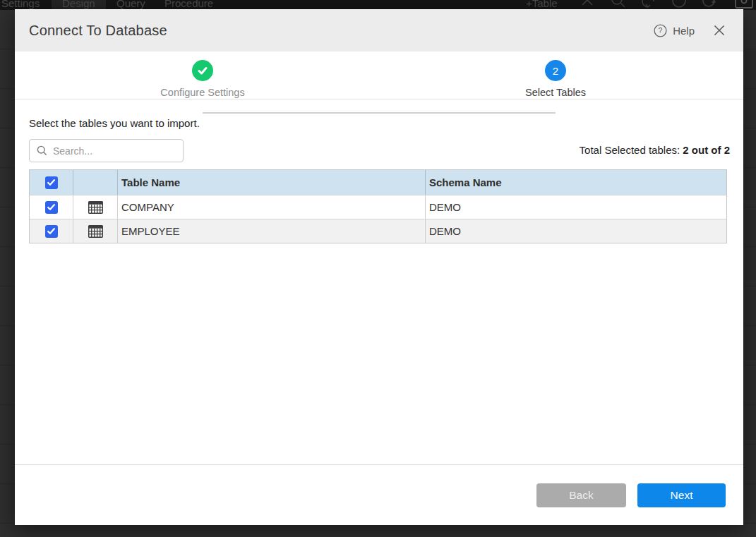 The image size is (756, 537). I want to click on close-icon, so click(587, 4).